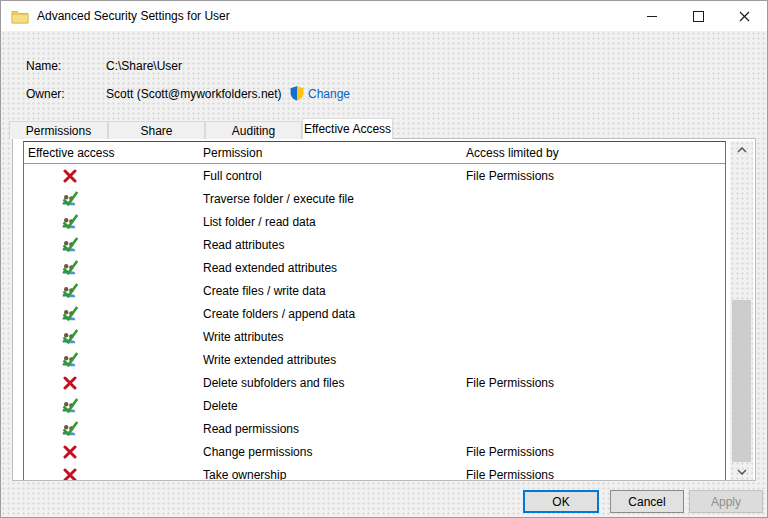  Describe the element at coordinates (156, 130) in the screenshot. I see `tab-share: Share` at that location.